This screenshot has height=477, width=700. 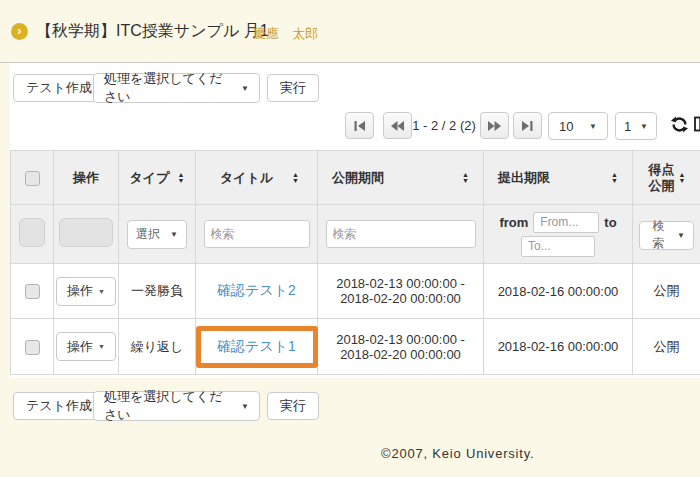 What do you see at coordinates (32, 178) in the screenshot?
I see `select-all-checkbox` at bounding box center [32, 178].